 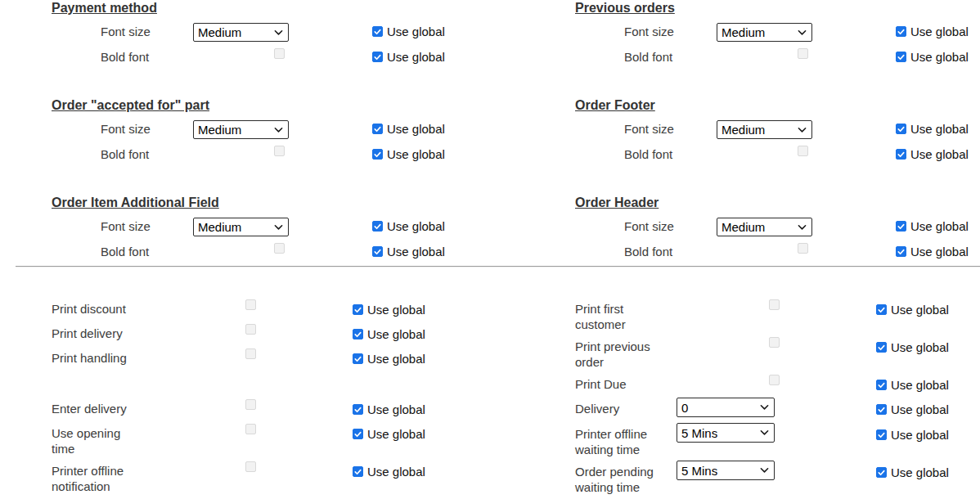 I want to click on font-size-label: Font size, so click(x=126, y=31).